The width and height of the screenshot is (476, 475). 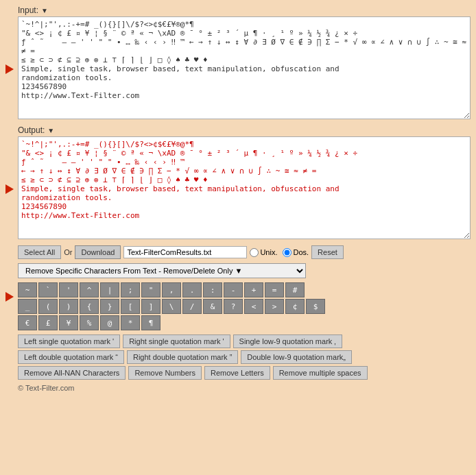 What do you see at coordinates (48, 306) in the screenshot?
I see `char-open-paren: (` at bounding box center [48, 306].